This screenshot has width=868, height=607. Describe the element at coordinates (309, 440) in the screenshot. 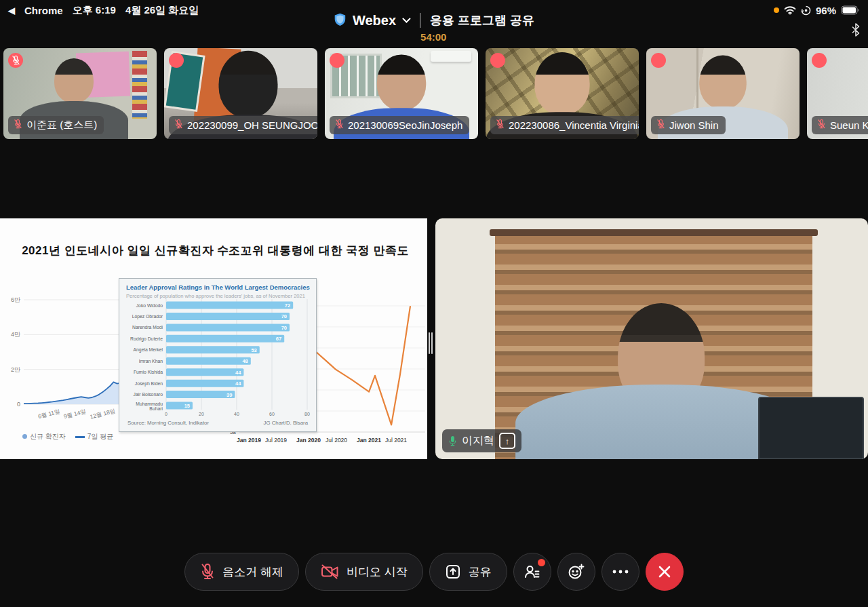

I see `svg-text: Jan 2020` at that location.